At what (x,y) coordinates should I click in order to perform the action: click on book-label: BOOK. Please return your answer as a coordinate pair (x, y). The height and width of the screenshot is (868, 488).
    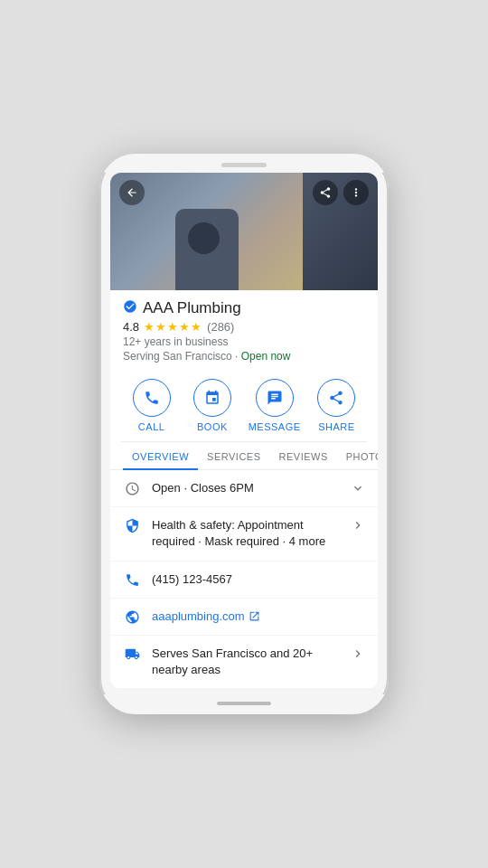
    Looking at the image, I should click on (212, 427).